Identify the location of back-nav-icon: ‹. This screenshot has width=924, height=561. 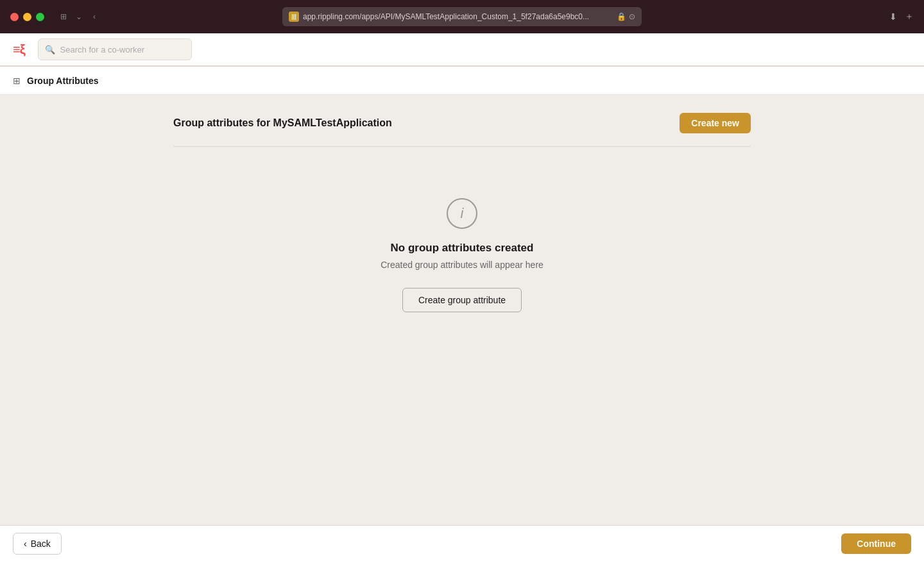
(94, 17).